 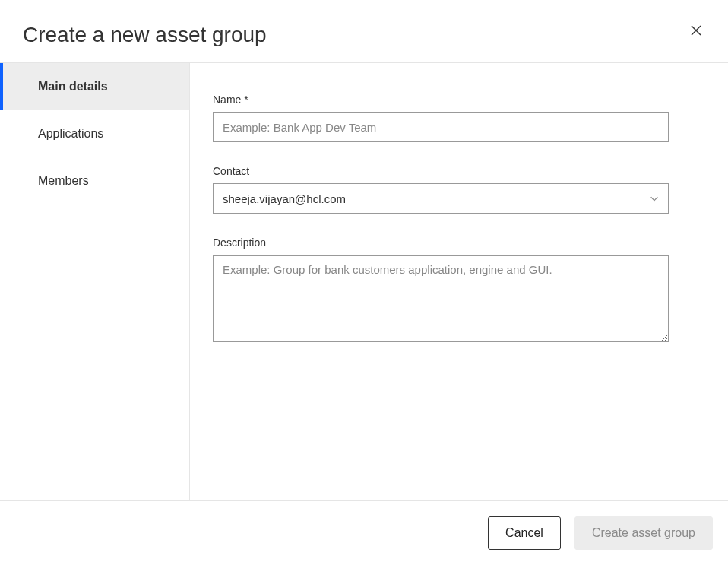 I want to click on sidebar-item-label: Main details, so click(x=73, y=87).